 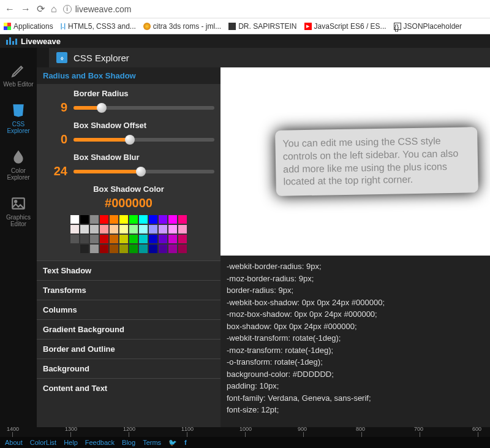 What do you see at coordinates (186, 442) in the screenshot?
I see `facebook-icon: f` at bounding box center [186, 442].